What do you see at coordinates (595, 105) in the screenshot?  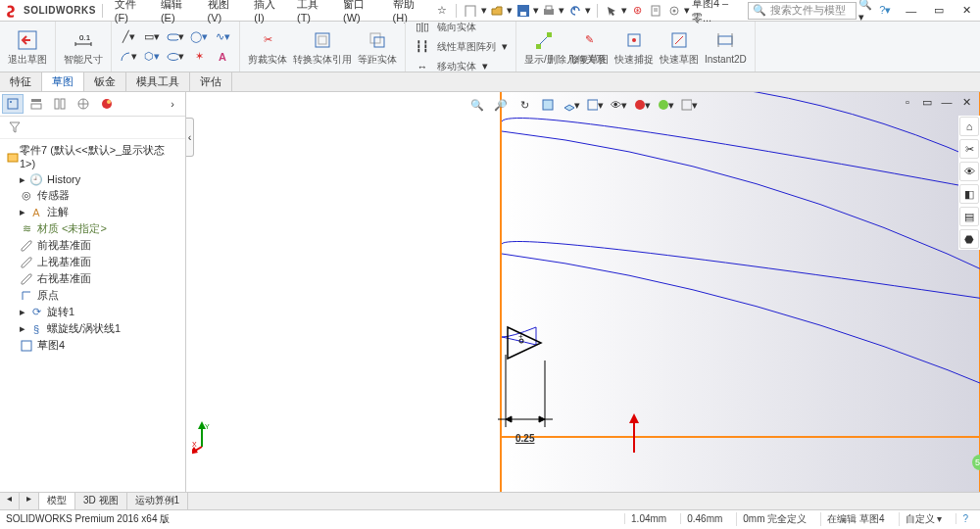 I see `display-style-icon: ▾` at bounding box center [595, 105].